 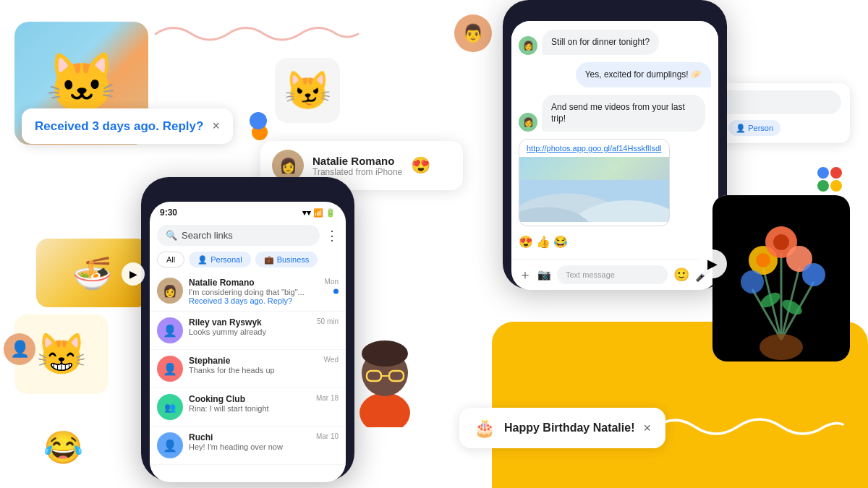 I want to click on more-options-icon: ⋮, so click(x=332, y=236).